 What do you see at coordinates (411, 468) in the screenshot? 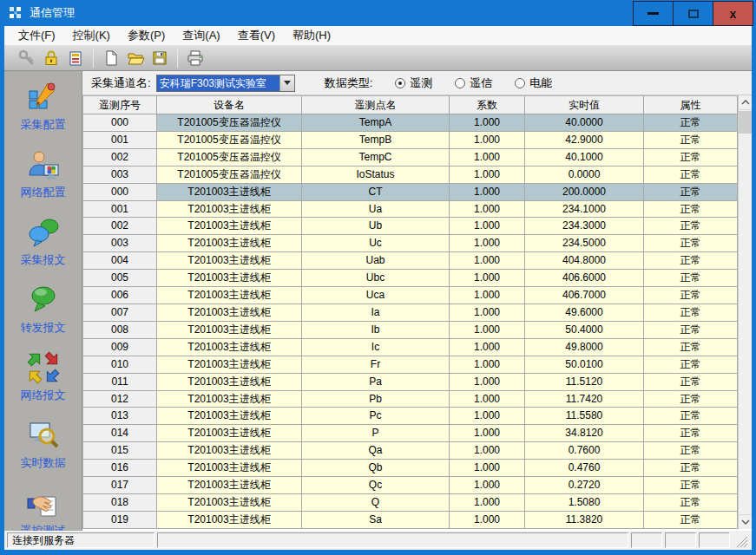
I see `table-row: 016T201003主进线柜Qb1.0000.4760正常` at bounding box center [411, 468].